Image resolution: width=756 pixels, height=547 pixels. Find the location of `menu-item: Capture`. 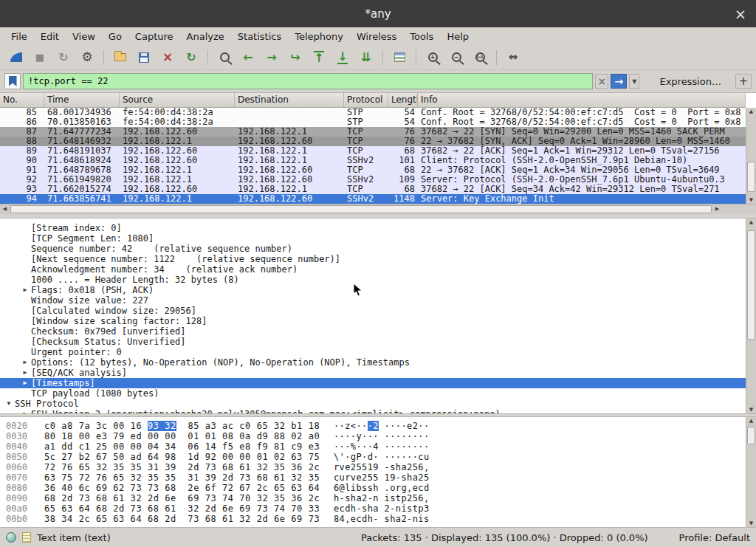

menu-item: Capture is located at coordinates (154, 37).